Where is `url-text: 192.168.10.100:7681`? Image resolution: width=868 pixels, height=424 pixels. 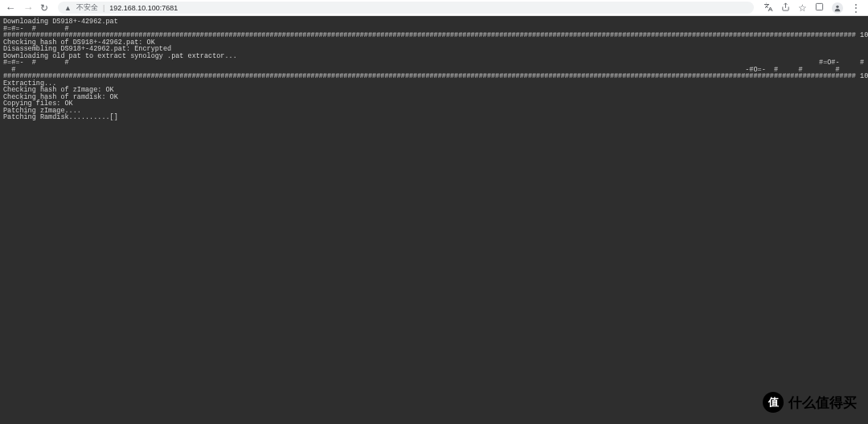 url-text: 192.168.10.100:7681 is located at coordinates (428, 8).